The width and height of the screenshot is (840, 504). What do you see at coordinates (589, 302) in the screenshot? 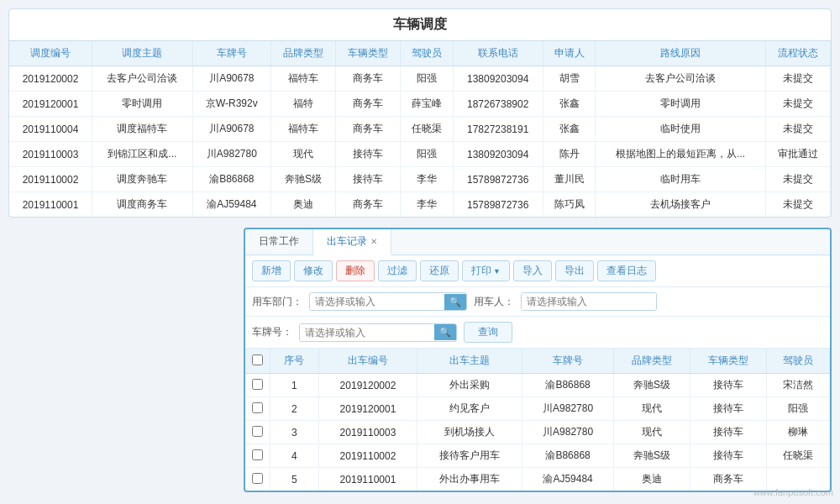
I see `user-input-wrap` at bounding box center [589, 302].